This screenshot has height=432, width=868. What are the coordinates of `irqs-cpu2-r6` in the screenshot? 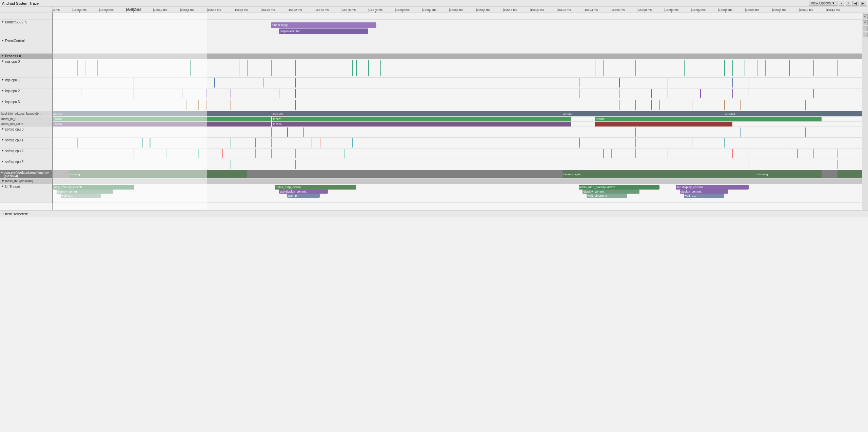 It's located at (732, 94).